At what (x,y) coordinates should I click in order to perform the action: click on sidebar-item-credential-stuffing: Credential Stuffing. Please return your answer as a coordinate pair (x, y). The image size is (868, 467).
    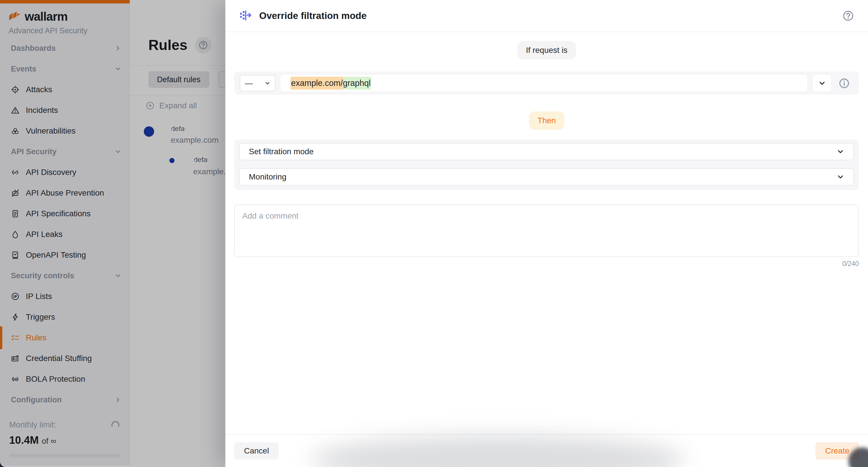
    Looking at the image, I should click on (65, 358).